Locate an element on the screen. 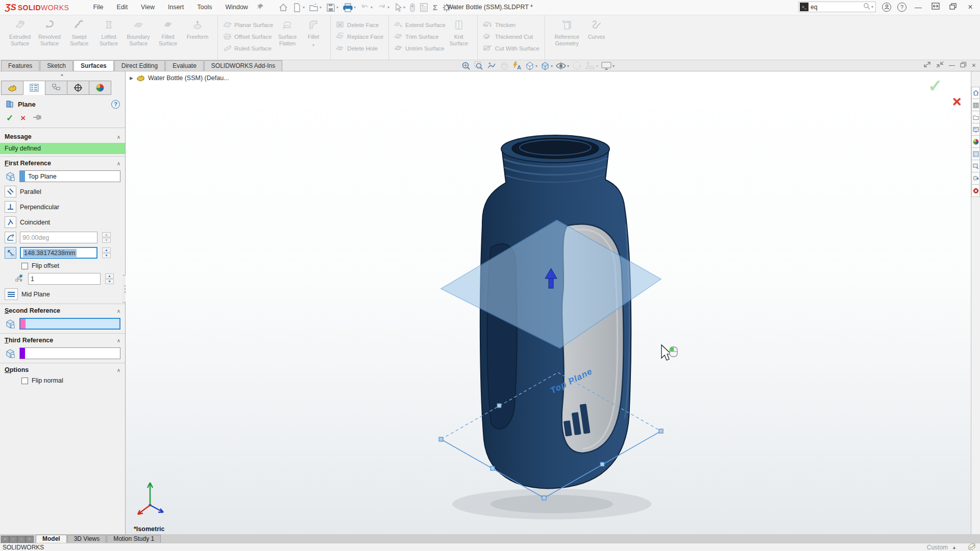  taskpane-custom-properties-icon is located at coordinates (976, 154).